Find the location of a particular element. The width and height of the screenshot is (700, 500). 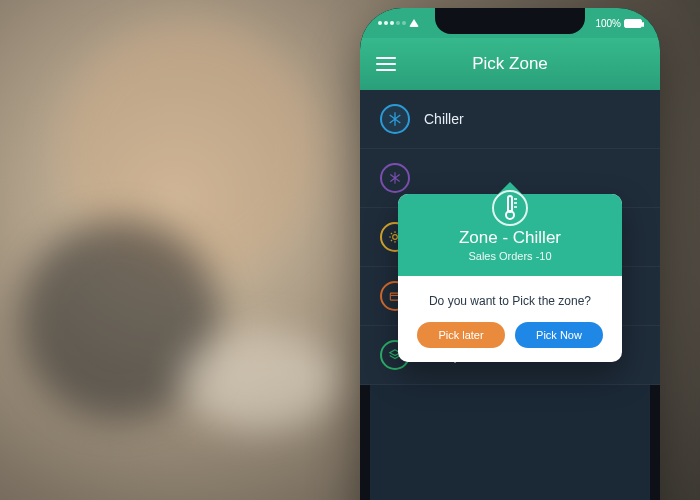

zone-row-chiller: Chiller is located at coordinates (510, 120).